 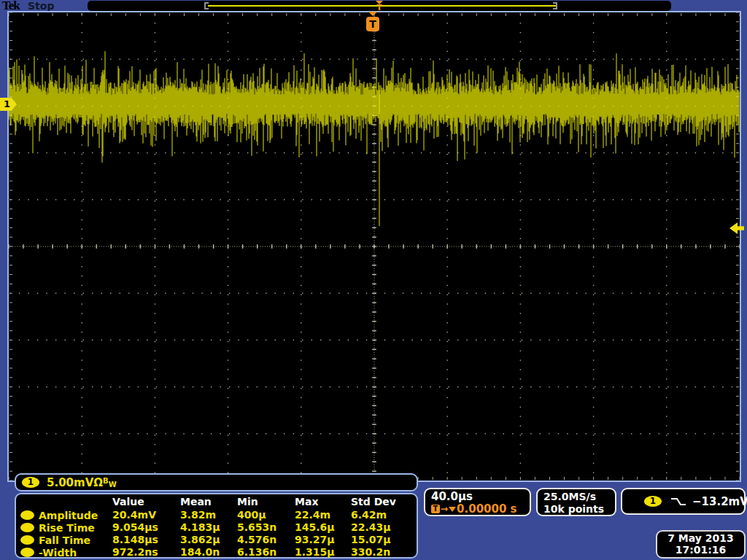 I want to click on bandwidth-limit-icon-2: W, so click(x=112, y=484).